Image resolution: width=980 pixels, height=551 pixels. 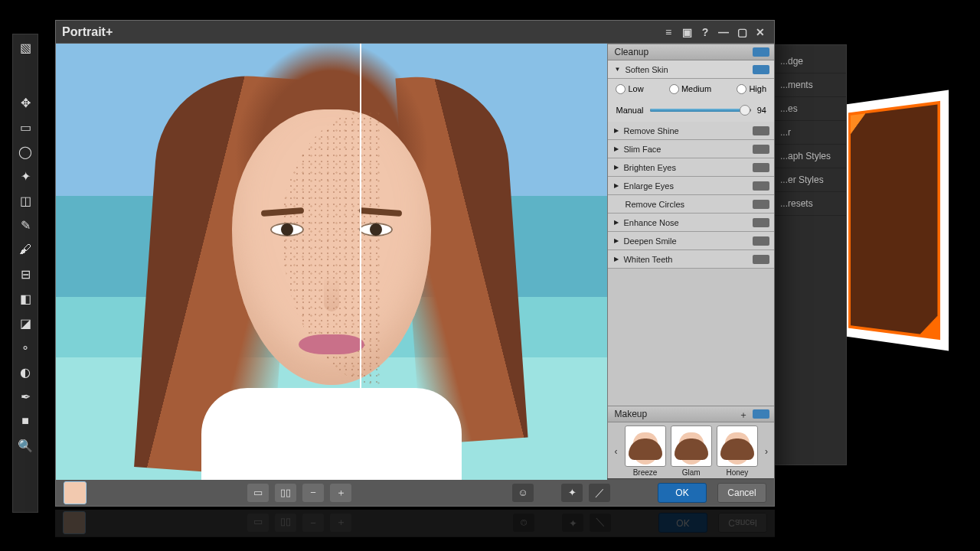 What do you see at coordinates (691, 110) in the screenshot?
I see `soften-manual-row: Manual 94` at bounding box center [691, 110].